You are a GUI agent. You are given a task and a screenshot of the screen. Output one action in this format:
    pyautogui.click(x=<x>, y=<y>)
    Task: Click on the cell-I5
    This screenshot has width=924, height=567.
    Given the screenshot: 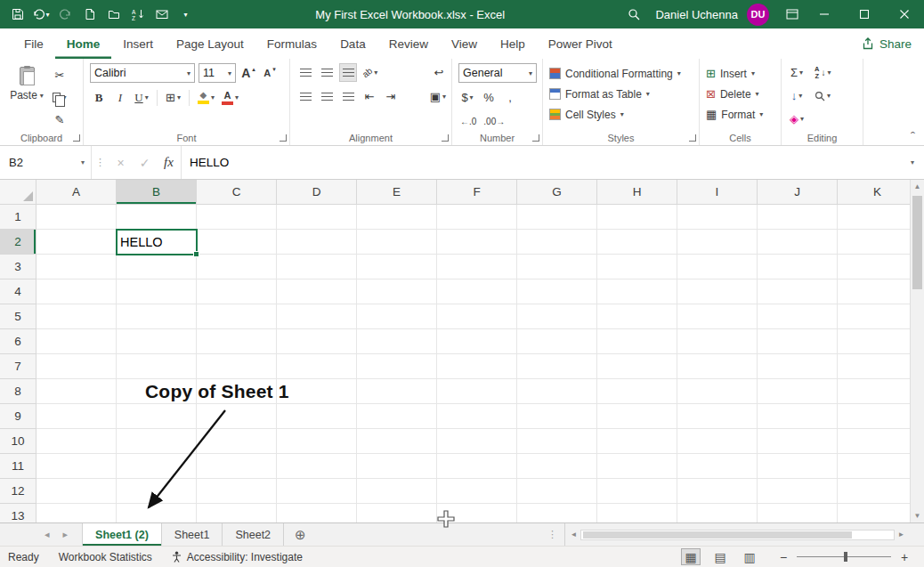 What is the action you would take?
    pyautogui.click(x=717, y=317)
    